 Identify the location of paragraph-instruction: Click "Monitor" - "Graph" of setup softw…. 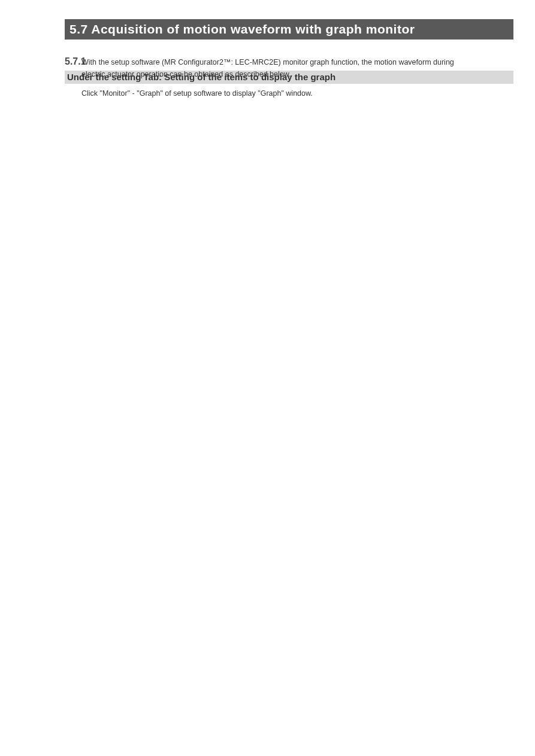
(272, 93).